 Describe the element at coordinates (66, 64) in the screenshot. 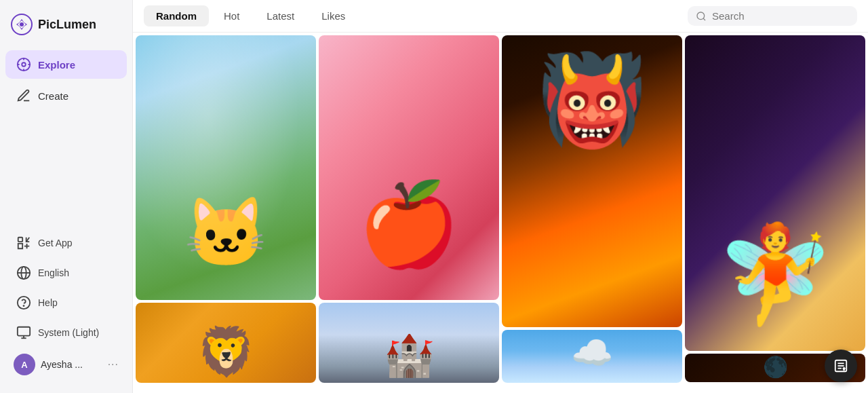

I see `sidebar-item-explore: Explore` at that location.